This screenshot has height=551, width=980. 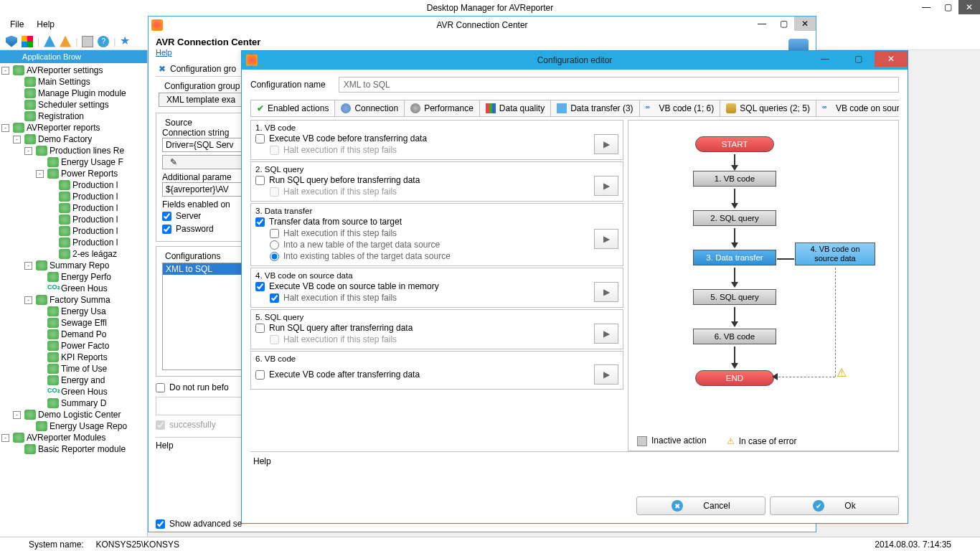 I want to click on tab-sql-queries: SQL queries (2; 5), so click(x=768, y=108).